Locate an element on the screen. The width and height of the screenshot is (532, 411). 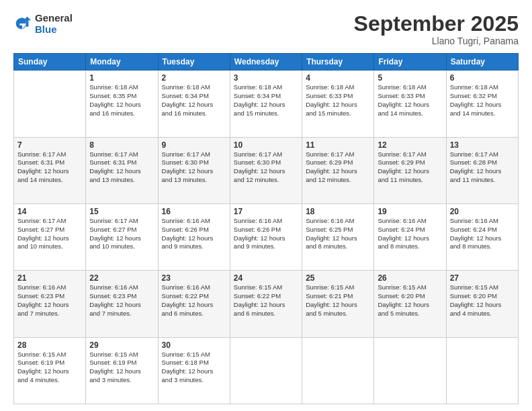
day-number: 27 is located at coordinates (482, 278).